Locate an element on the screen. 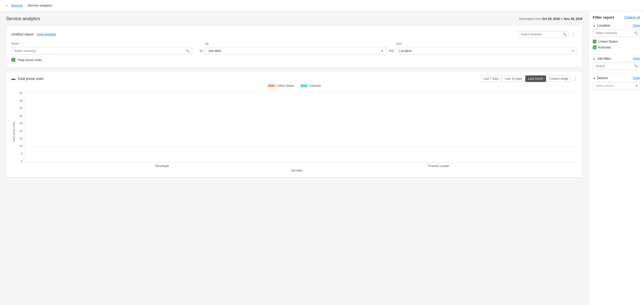 The image size is (644, 305). legend-label-au: Australia is located at coordinates (315, 86).